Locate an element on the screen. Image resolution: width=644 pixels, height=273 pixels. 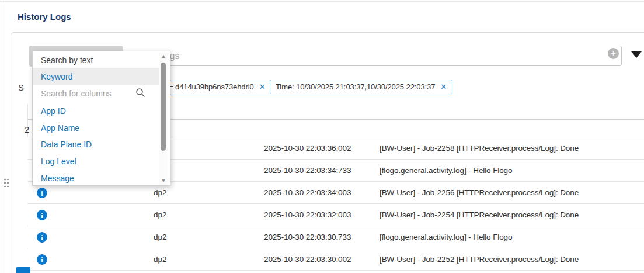
caret-down-icon is located at coordinates (636, 55).